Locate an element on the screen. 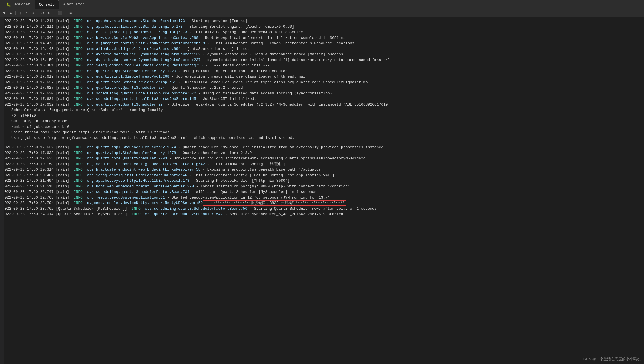 This screenshot has width=644, height=364. log-line: 2022-09-23 17:50:14.211 [main] INFO org.… is located at coordinates (322, 27).